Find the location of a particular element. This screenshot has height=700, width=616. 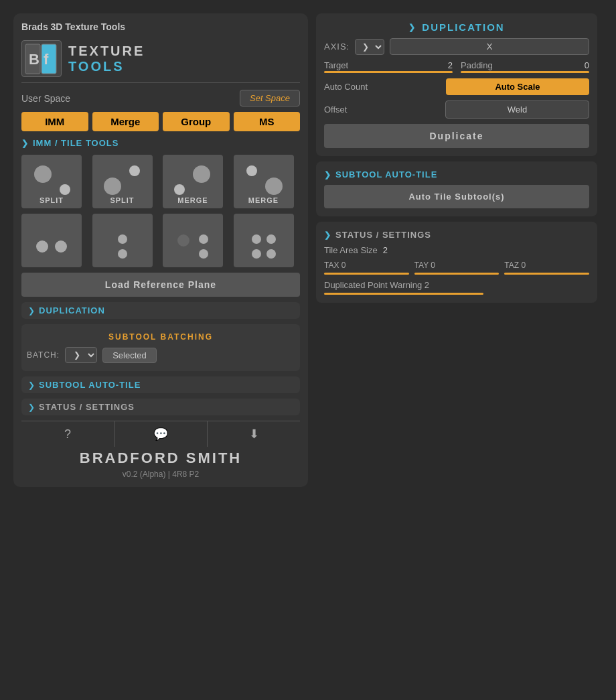

logo-box: B f is located at coordinates (42, 59).